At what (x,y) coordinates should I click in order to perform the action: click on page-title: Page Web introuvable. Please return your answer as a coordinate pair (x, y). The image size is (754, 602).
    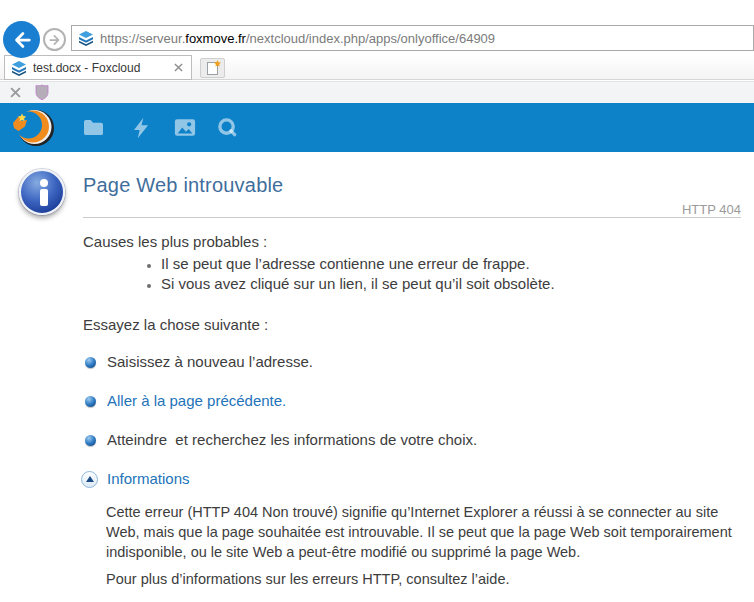
    Looking at the image, I should click on (183, 186).